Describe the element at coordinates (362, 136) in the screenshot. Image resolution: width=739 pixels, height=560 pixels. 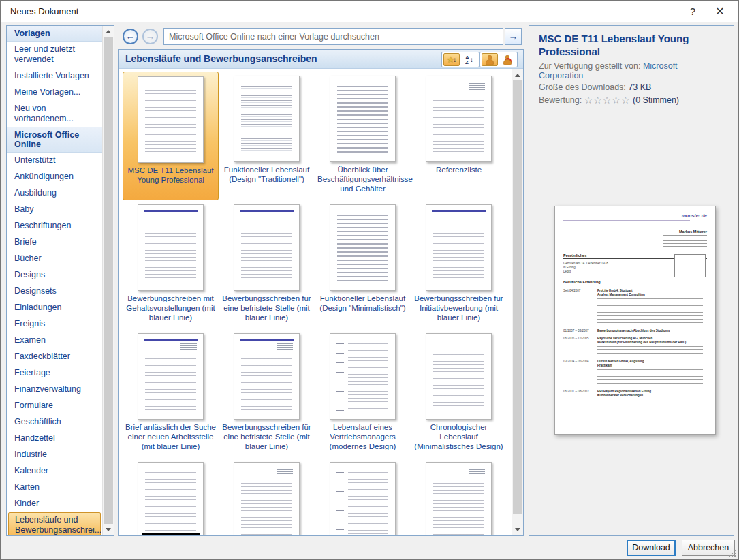
I see `template-item: Überblick über Beschäftigungsverhältniss…` at that location.